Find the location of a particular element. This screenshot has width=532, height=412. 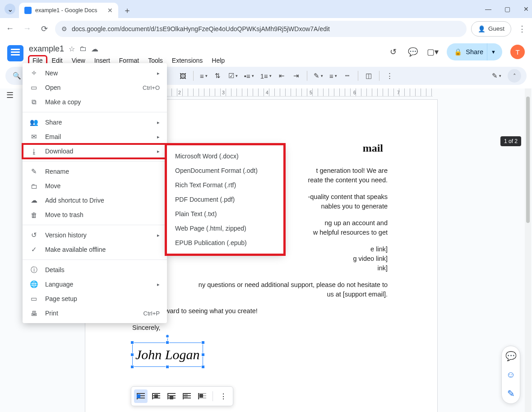

crop-icon: ◫ is located at coordinates (369, 76).